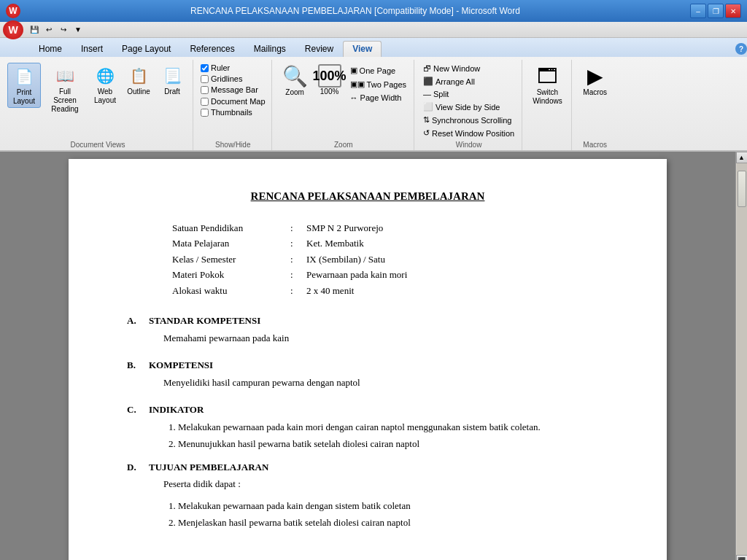  I want to click on document-views-label: Document Views, so click(98, 144).